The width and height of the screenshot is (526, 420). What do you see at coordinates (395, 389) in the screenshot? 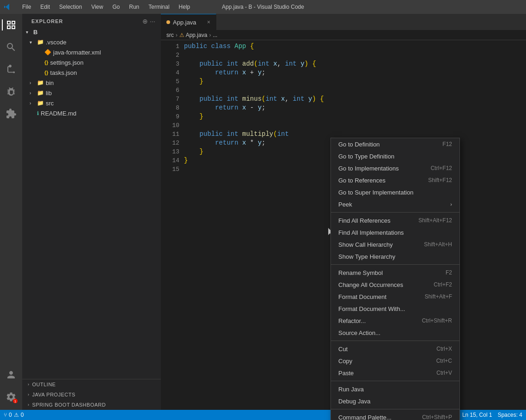
I see `ctx-run-java: Run Java` at bounding box center [395, 389].